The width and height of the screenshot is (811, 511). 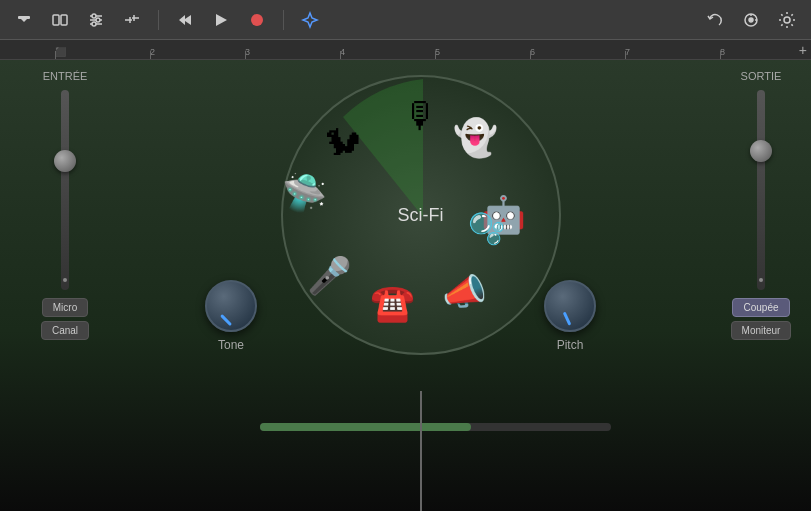 What do you see at coordinates (761, 280) in the screenshot?
I see `output-slider-dot` at bounding box center [761, 280].